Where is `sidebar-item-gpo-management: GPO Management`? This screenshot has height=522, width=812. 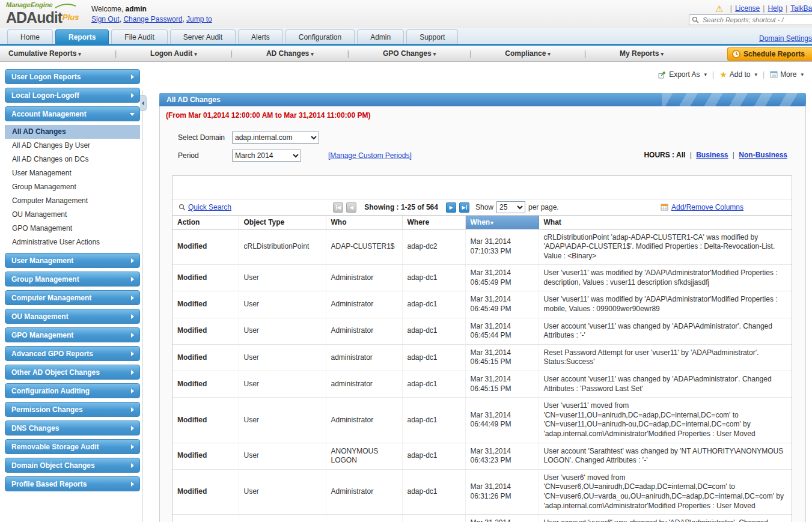
sidebar-item-gpo-management: GPO Management is located at coordinates (72, 228).